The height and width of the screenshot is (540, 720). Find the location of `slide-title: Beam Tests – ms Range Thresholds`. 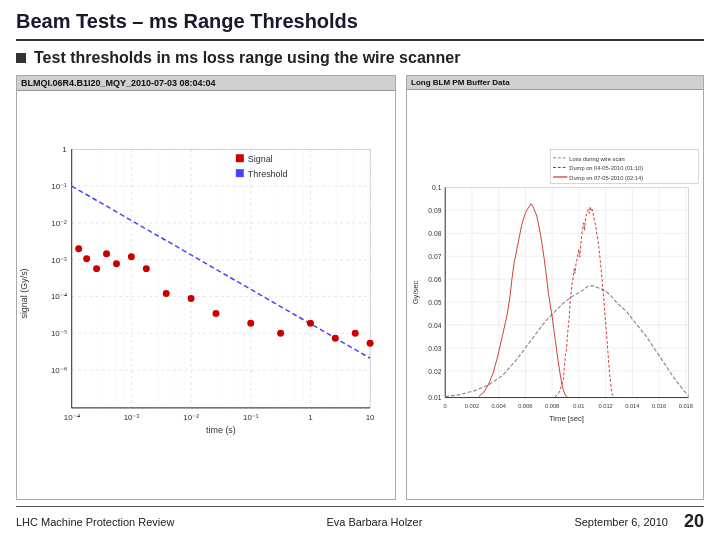

slide-title: Beam Tests – ms Range Thresholds is located at coordinates (187, 21).